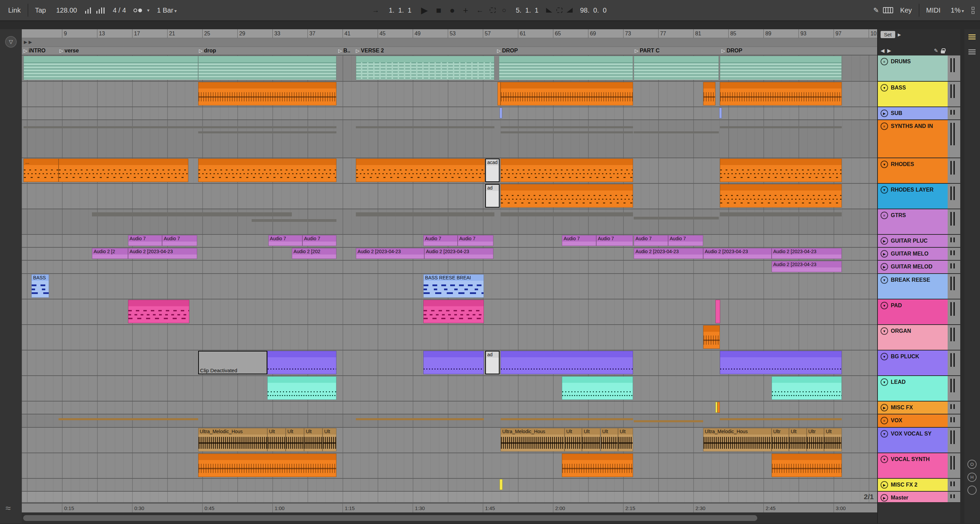  I want to click on play-button: ▶, so click(425, 11).